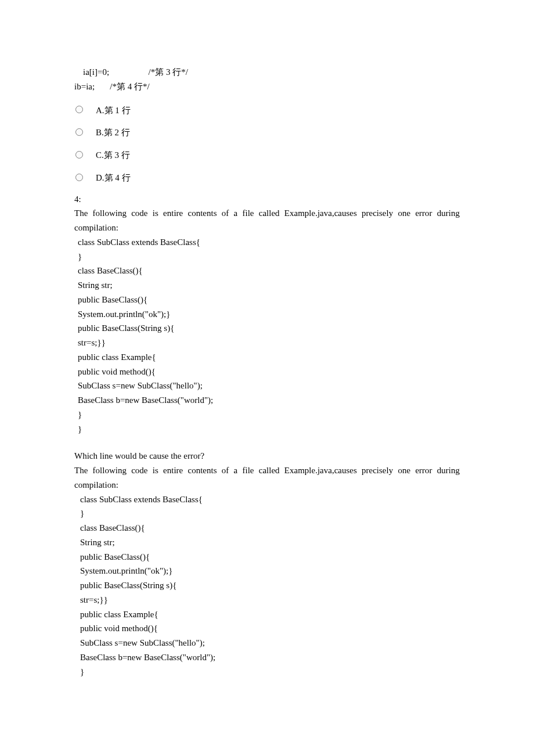 The image size is (534, 756). Describe the element at coordinates (267, 456) in the screenshot. I see `question-text: Which line would be cause the error?` at that location.